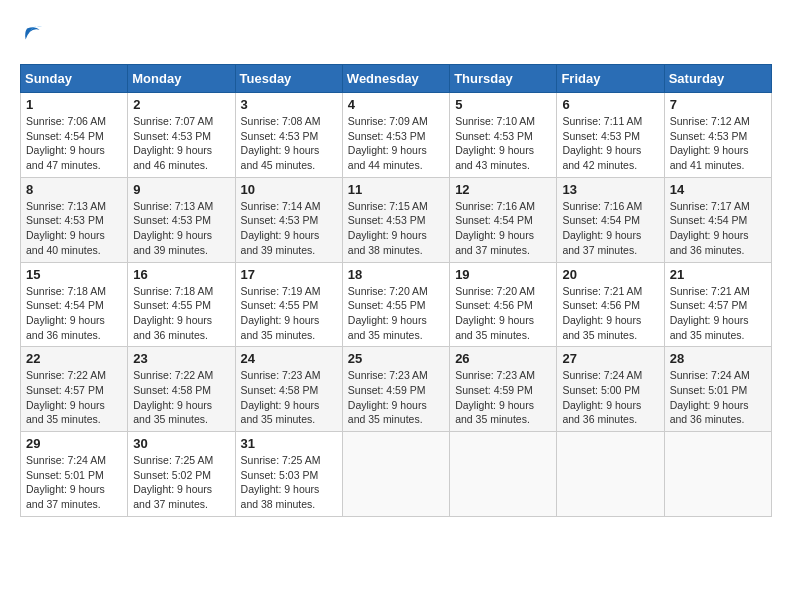 The image size is (792, 612). I want to click on weekday-header-sunday: Sunday, so click(74, 79).